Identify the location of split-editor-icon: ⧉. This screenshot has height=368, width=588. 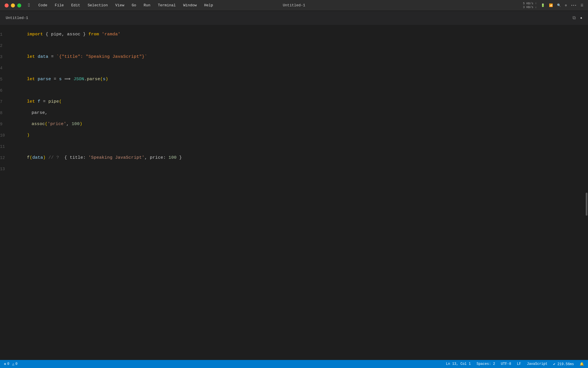
(574, 18).